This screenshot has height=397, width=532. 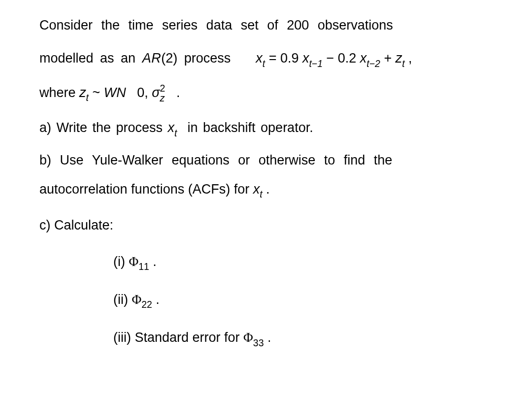 What do you see at coordinates (266, 161) in the screenshot?
I see `part-b-line1: b) Use Yule-Walker equations or otherwis…` at bounding box center [266, 161].